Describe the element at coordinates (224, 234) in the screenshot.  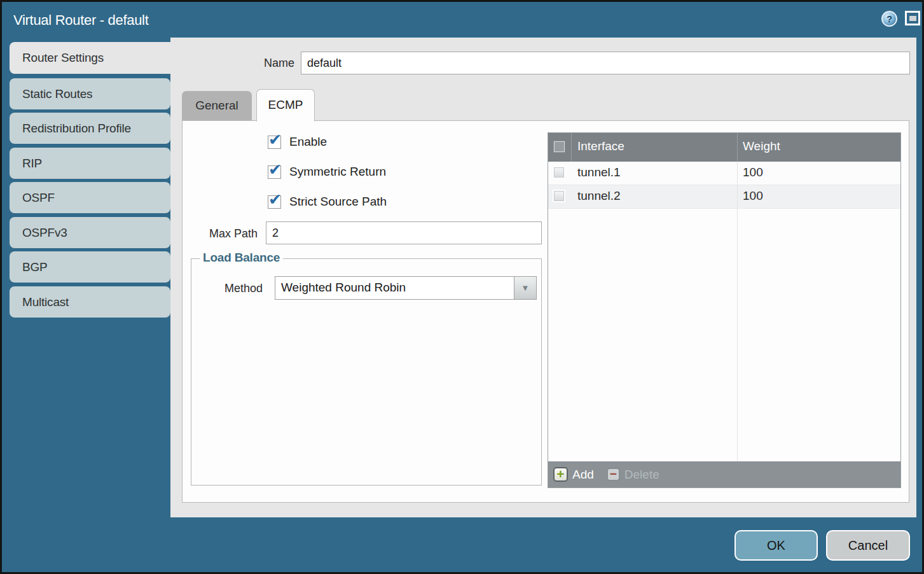
I see `max-path-label: Max Path` at that location.